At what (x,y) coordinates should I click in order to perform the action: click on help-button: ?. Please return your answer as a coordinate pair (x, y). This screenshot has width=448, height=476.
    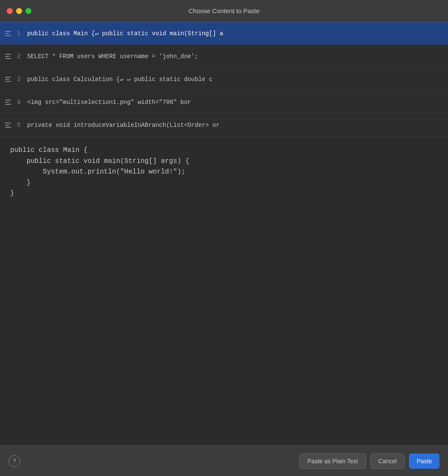
    Looking at the image, I should click on (14, 461).